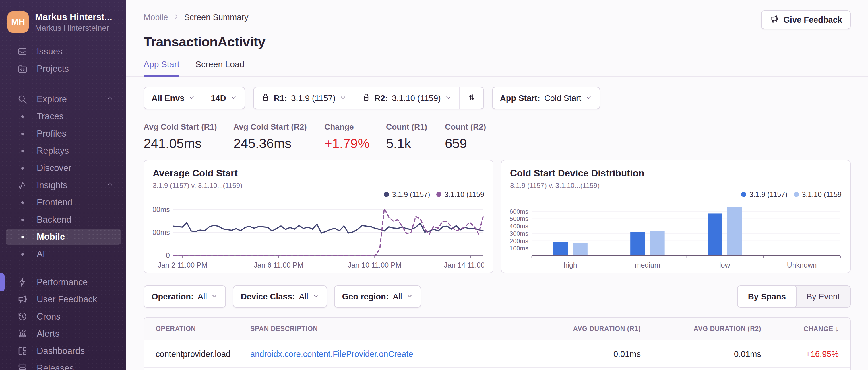 This screenshot has height=370, width=868. Describe the element at coordinates (161, 232) in the screenshot. I see `svg-text: 200ms` at that location.